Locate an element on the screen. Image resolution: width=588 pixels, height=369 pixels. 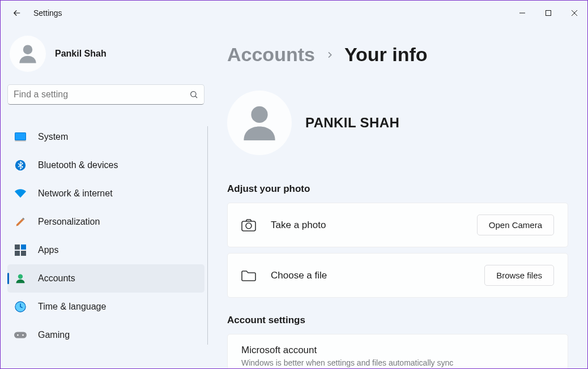
nav-divider is located at coordinates (207, 235).